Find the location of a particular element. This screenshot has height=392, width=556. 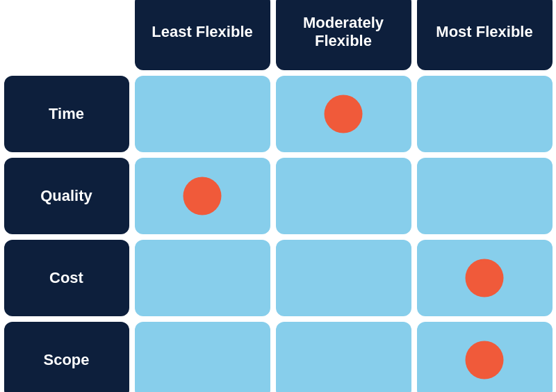

cell-cost-most is located at coordinates (485, 278).